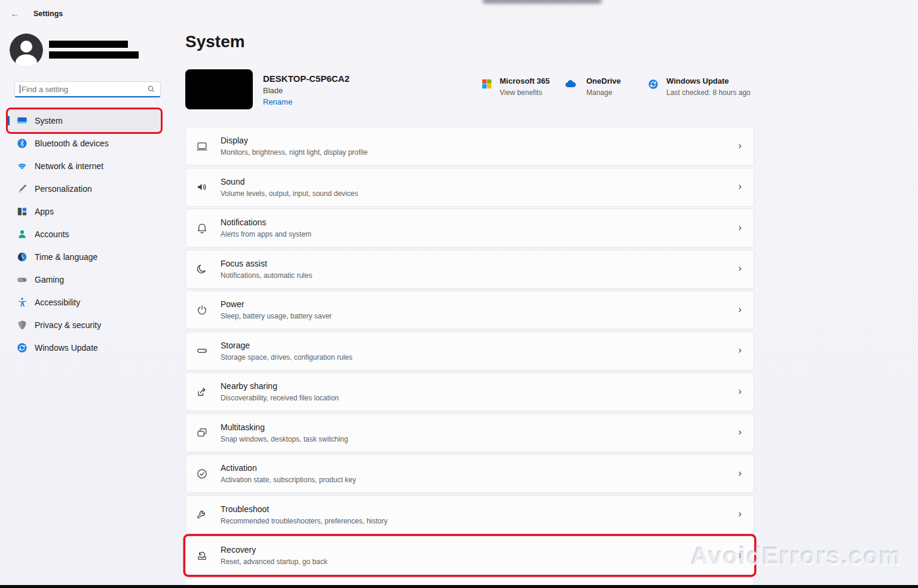 The width and height of the screenshot is (918, 588). I want to click on row-subtitle: Snap windows, desktops, task switching, so click(284, 439).